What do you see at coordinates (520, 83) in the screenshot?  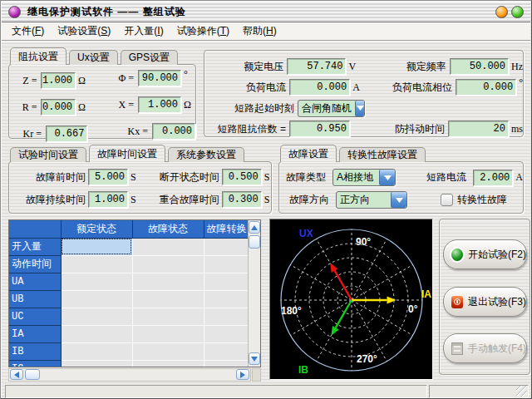 I see `load-phase-unit: °` at bounding box center [520, 83].